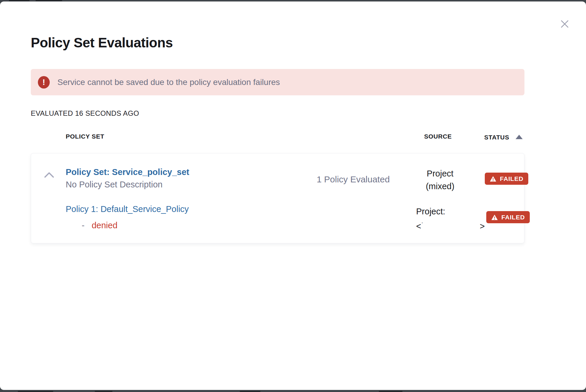 The image size is (586, 392). I want to click on policies-evaluated-count: 1 Policy Evaluated, so click(353, 179).